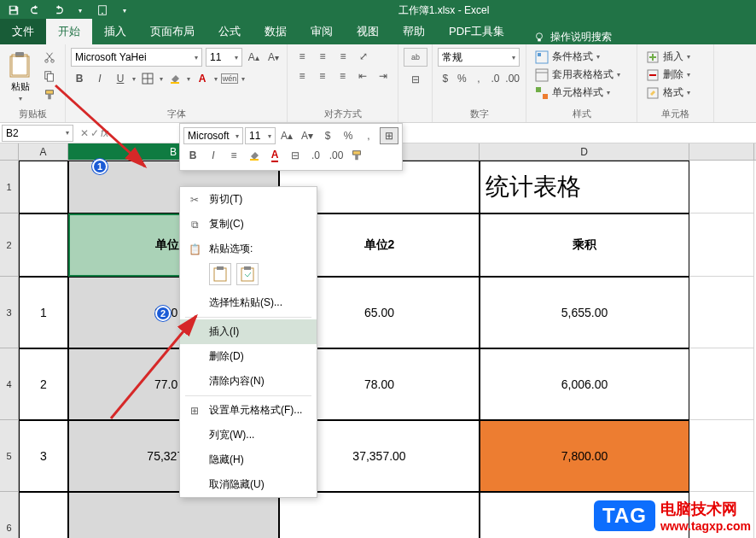 The width and height of the screenshot is (756, 538). I want to click on cell-d5: 7,800.00, so click(584, 456).